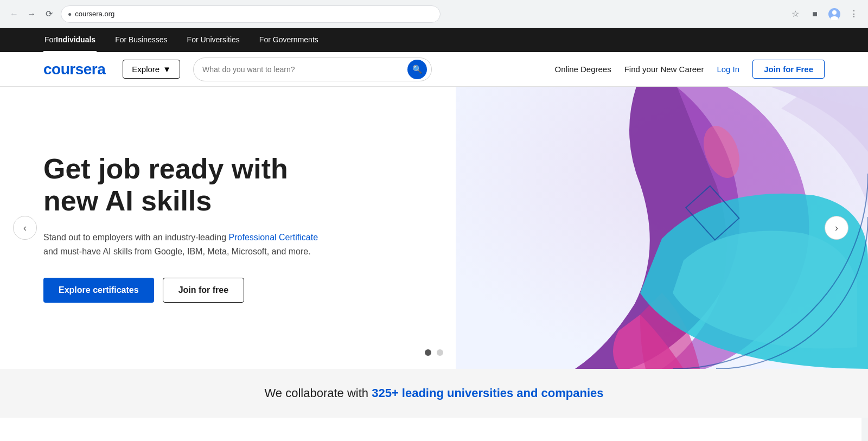  I want to click on coursera-logo: coursera, so click(74, 69).